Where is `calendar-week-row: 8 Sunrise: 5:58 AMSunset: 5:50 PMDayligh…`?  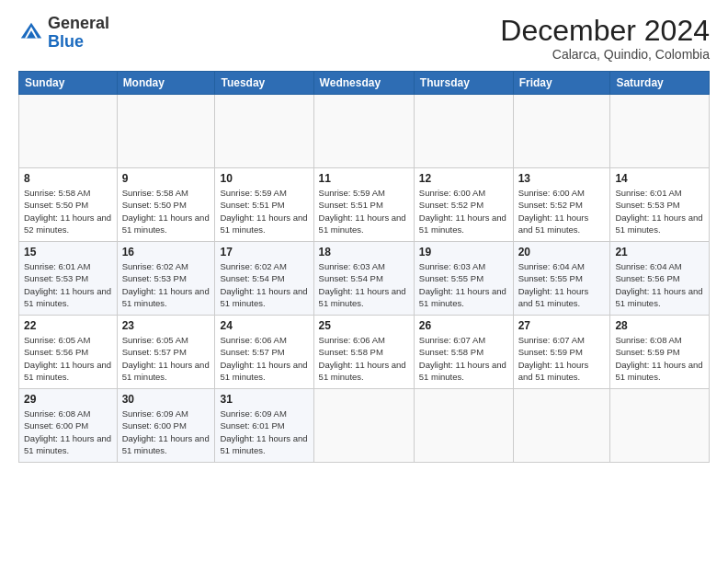 calendar-week-row: 8 Sunrise: 5:58 AMSunset: 5:50 PMDayligh… is located at coordinates (364, 205).